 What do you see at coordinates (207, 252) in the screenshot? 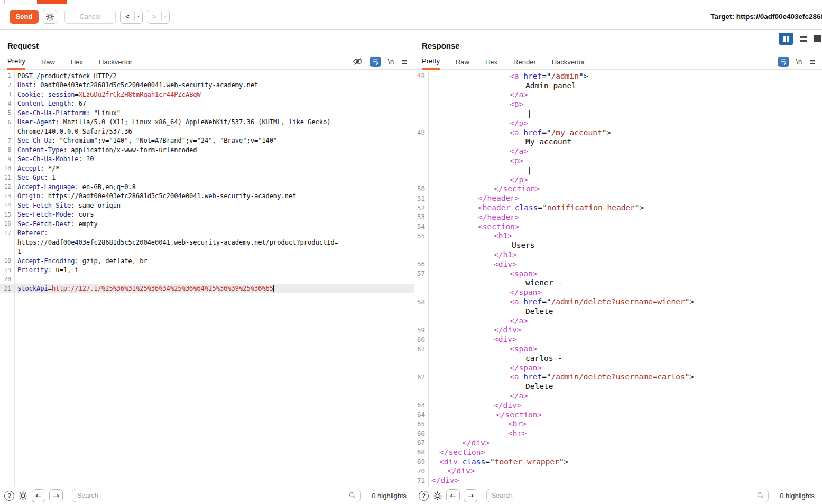
I see `code-line: 1` at bounding box center [207, 252].